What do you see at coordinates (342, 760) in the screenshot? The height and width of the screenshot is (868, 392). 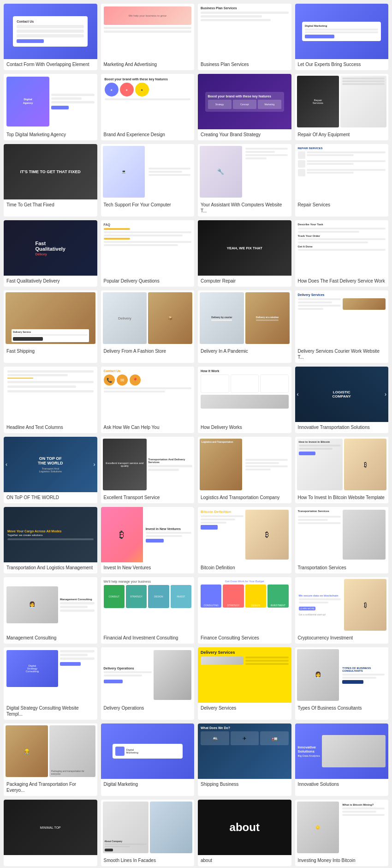 I see `card-innovative-sol: InnovativeSolutions Big Data Analytics I…` at bounding box center [342, 760].